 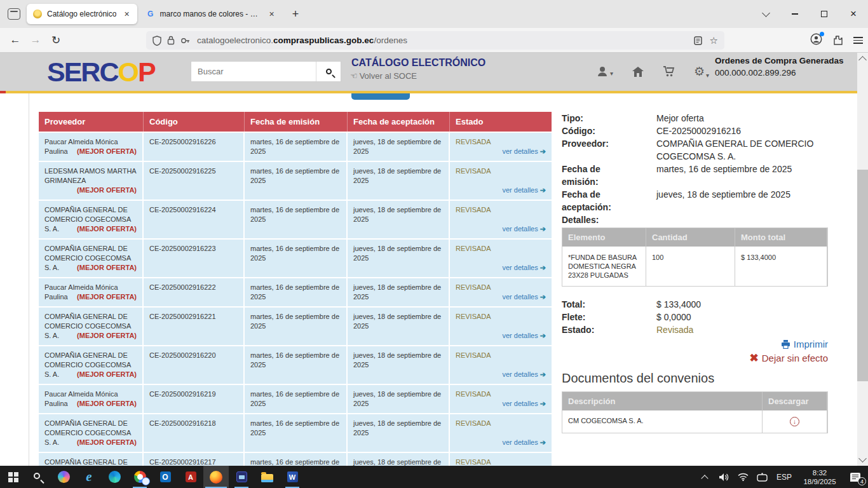 I want to click on order-code-cell: CE-20250002916223, so click(x=194, y=258).